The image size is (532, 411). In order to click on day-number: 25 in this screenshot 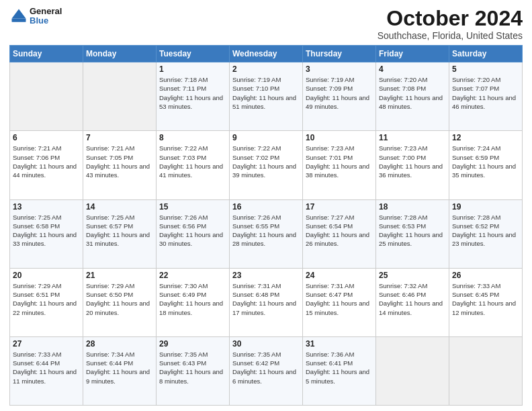, I will do `click(412, 275)`.